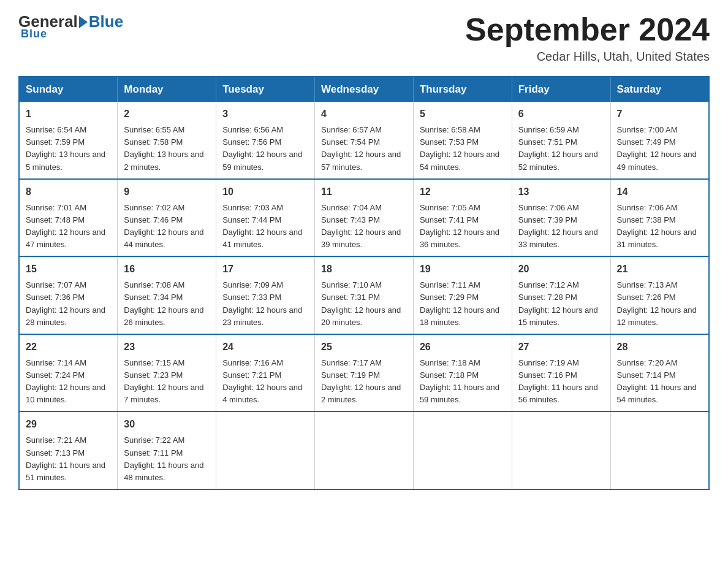 The height and width of the screenshot is (563, 728). I want to click on day-info: Sunrise: 7:07 AM Sunset: 7:36 PM Dayligh…, so click(69, 304).